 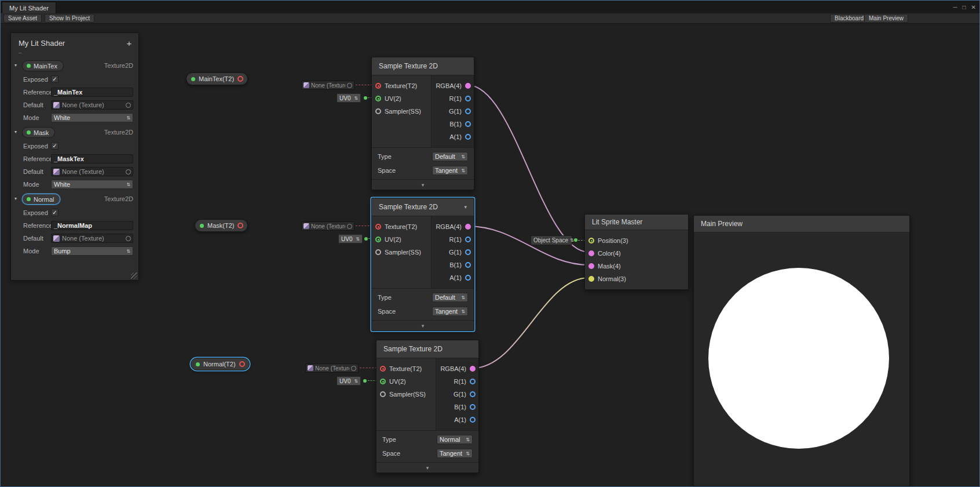 What do you see at coordinates (423, 264) in the screenshot?
I see `node-sample-texture-2d-2: Sample Texture 2D▾ Texture(T2) UV(2) Sam…` at bounding box center [423, 264].